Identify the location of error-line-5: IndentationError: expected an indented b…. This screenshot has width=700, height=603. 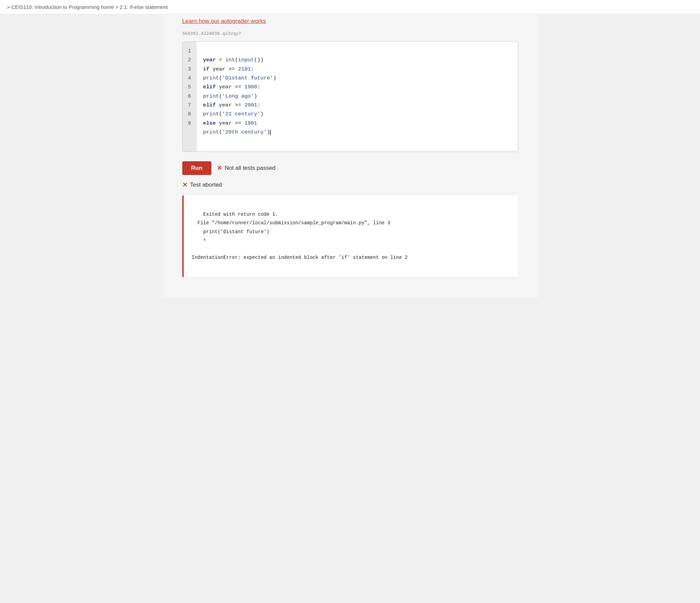
(300, 257).